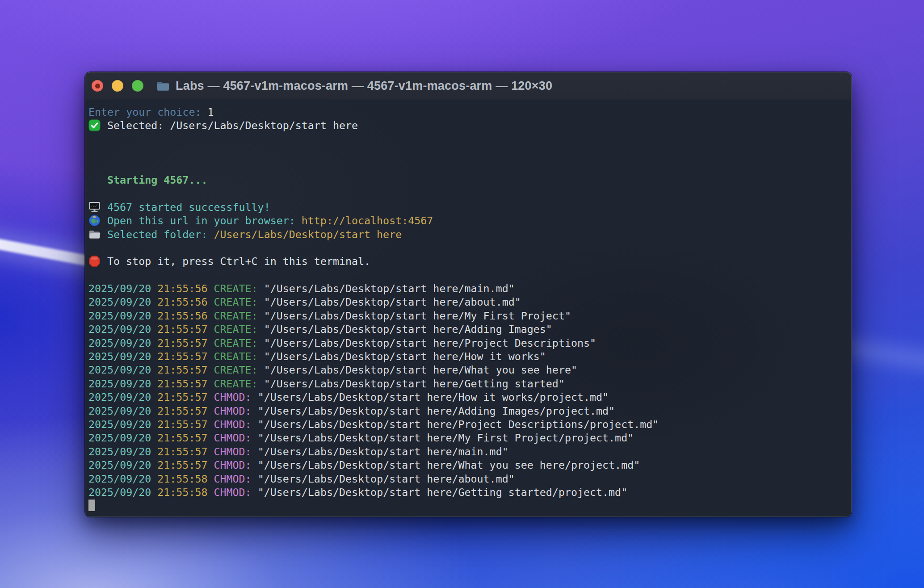  What do you see at coordinates (364, 86) in the screenshot?
I see `window-title: Labs — 4567-v1m-macos-arm — 4567-v1m-mac…` at bounding box center [364, 86].